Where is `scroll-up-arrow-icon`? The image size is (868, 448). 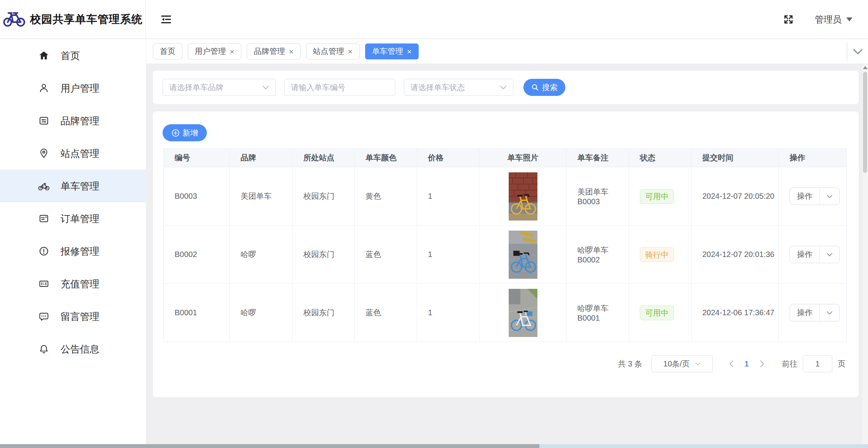 scroll-up-arrow-icon is located at coordinates (865, 68).